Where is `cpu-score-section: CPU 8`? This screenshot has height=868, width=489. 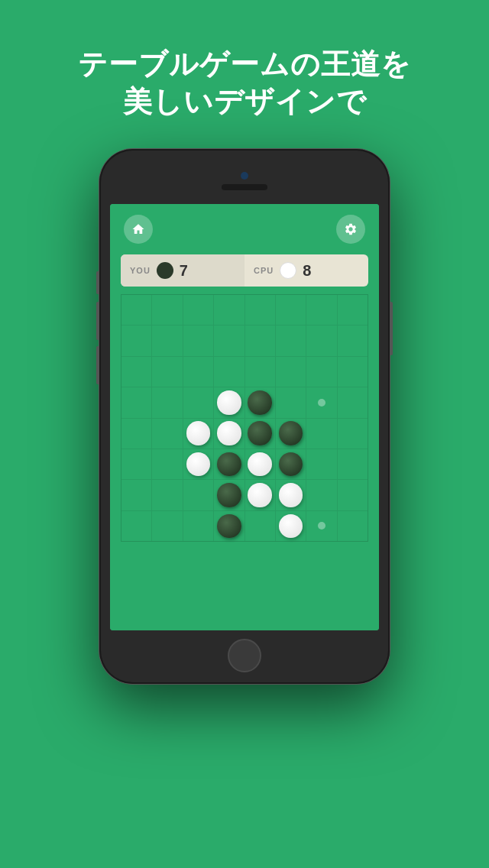
cpu-score-section: CPU 8 is located at coordinates (306, 270).